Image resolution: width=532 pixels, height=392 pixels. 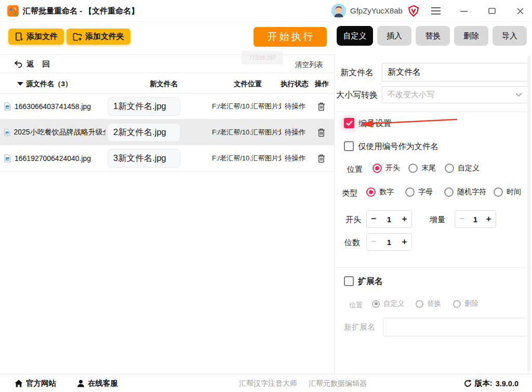 What do you see at coordinates (507, 384) in the screenshot?
I see `version-number: 3.9.0.0` at bounding box center [507, 384].